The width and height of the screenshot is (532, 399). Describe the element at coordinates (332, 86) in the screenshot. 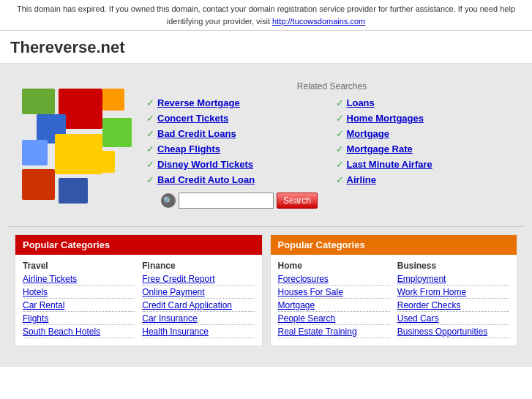

I see `related-searches-title: Related Searches` at that location.